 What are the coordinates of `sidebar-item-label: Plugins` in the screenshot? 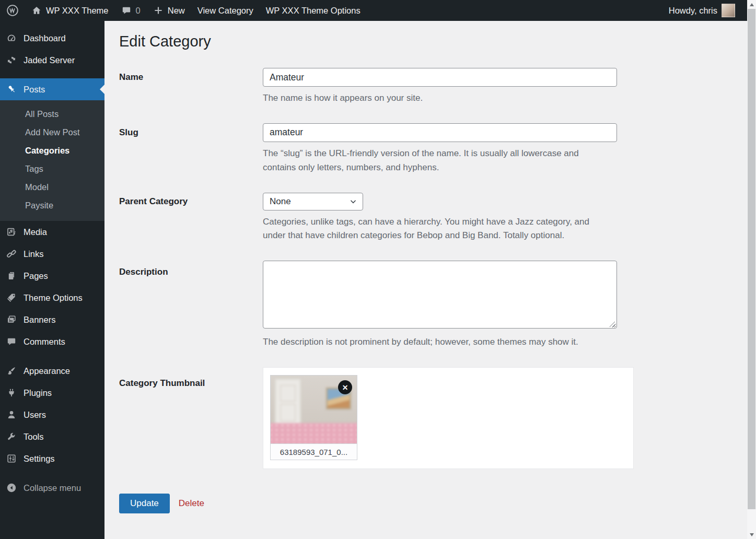 It's located at (38, 393).